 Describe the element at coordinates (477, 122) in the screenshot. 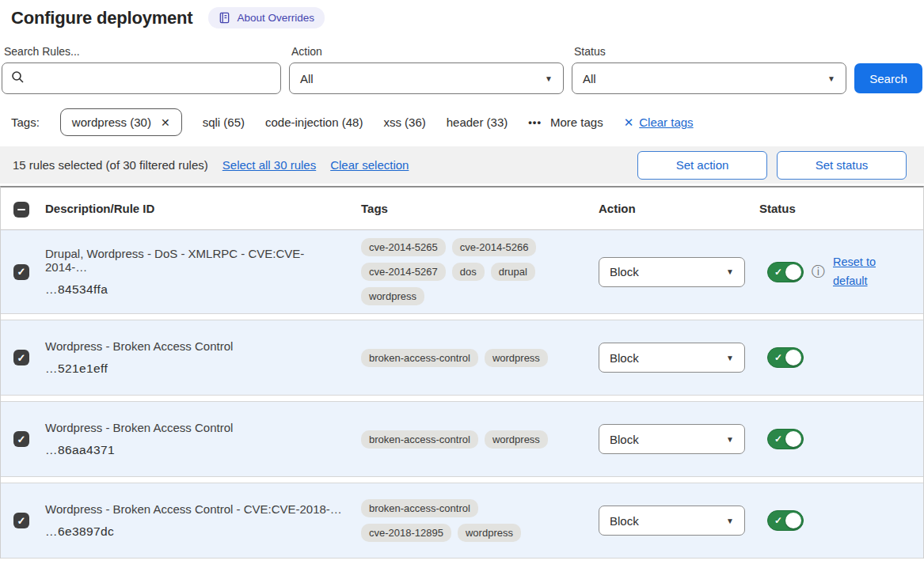

I see `tag-filter-link: header (33)` at that location.